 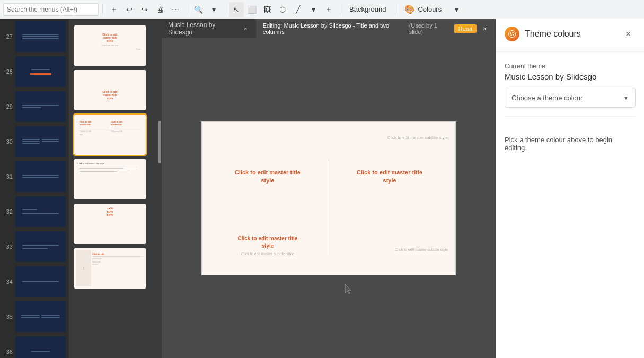 What do you see at coordinates (570, 98) in the screenshot?
I see `theme-color-dropdown: Choose a theme colour ▼` at bounding box center [570, 98].